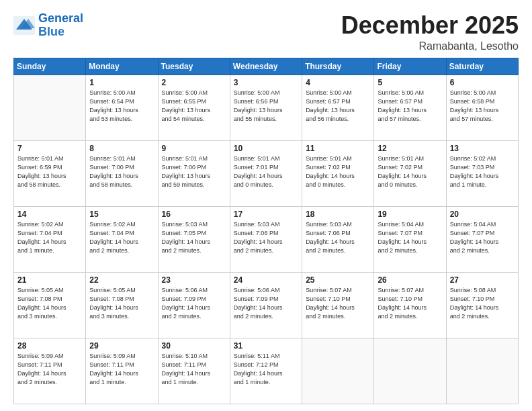 Image resolution: width=532 pixels, height=411 pixels. What do you see at coordinates (122, 305) in the screenshot?
I see `table-row: 22Sunrise: 5:05 AMSunset: 7:08 PMDayligh…` at bounding box center [122, 305].